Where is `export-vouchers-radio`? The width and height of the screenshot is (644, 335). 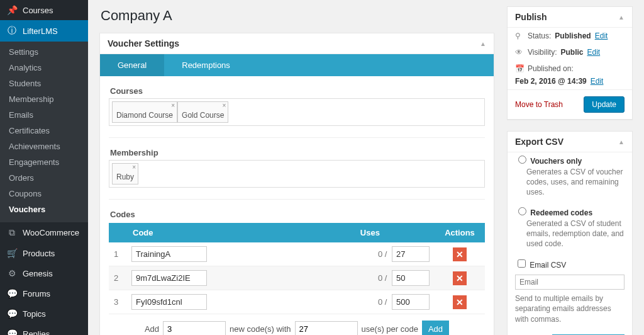 export-vouchers-radio is located at coordinates (522, 160).